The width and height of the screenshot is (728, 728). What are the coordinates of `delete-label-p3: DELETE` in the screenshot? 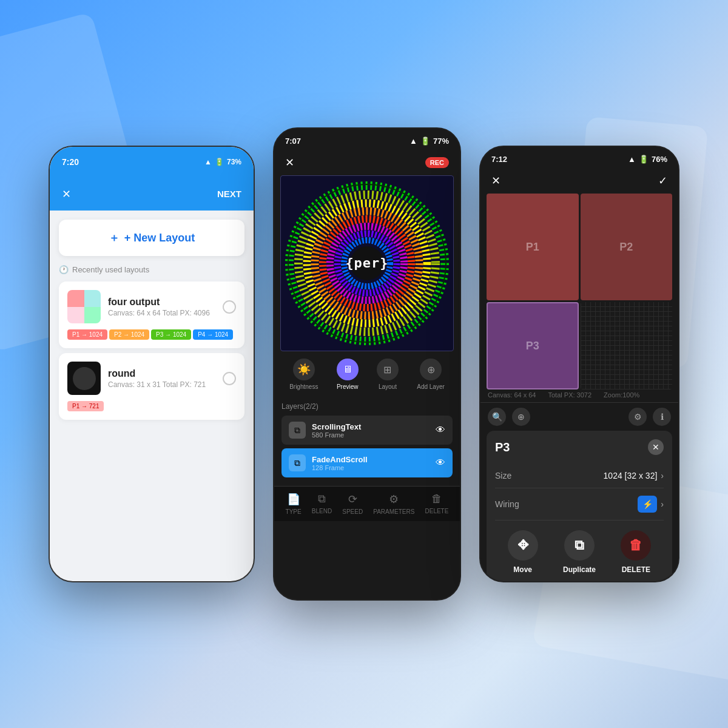 It's located at (636, 570).